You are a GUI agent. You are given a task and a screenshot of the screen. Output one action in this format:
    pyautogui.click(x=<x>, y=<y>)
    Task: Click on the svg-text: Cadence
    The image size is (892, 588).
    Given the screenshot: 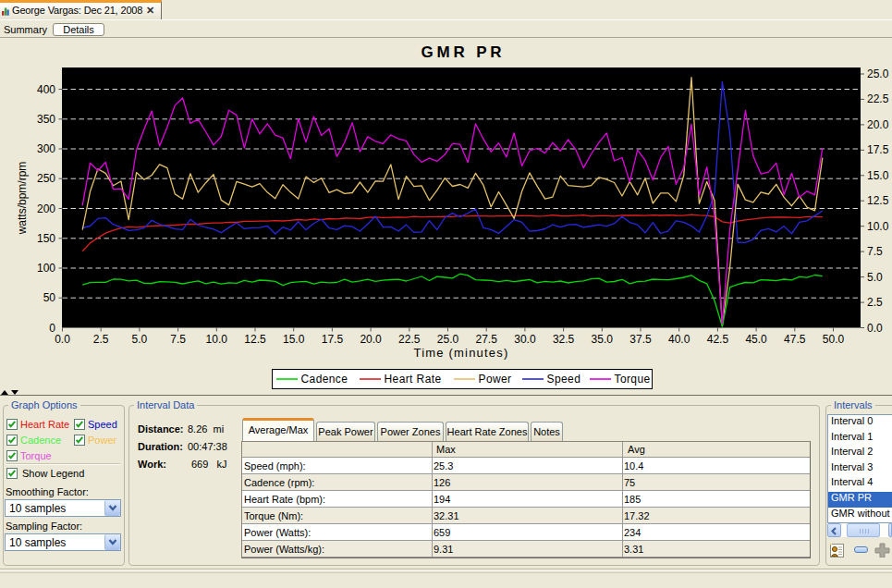 What is the action you would take?
    pyautogui.click(x=325, y=379)
    